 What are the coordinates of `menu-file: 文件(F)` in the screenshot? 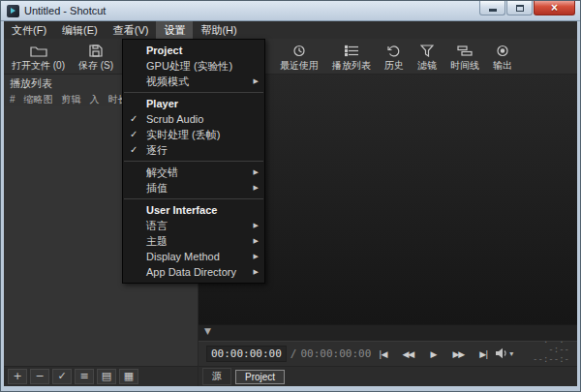 It's located at (29, 30).